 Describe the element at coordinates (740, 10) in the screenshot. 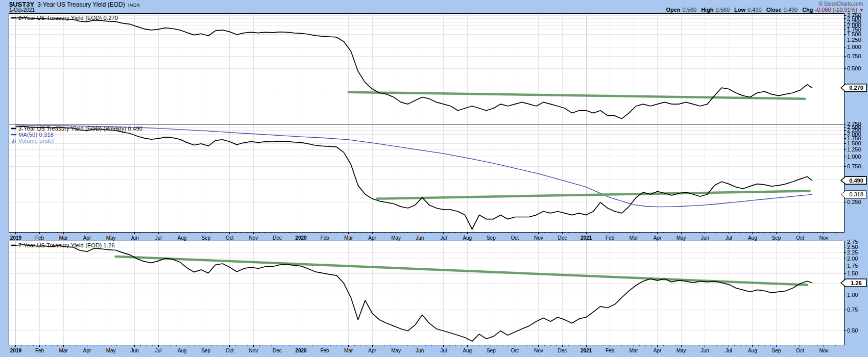

I see `quote-low-label: Low` at that location.